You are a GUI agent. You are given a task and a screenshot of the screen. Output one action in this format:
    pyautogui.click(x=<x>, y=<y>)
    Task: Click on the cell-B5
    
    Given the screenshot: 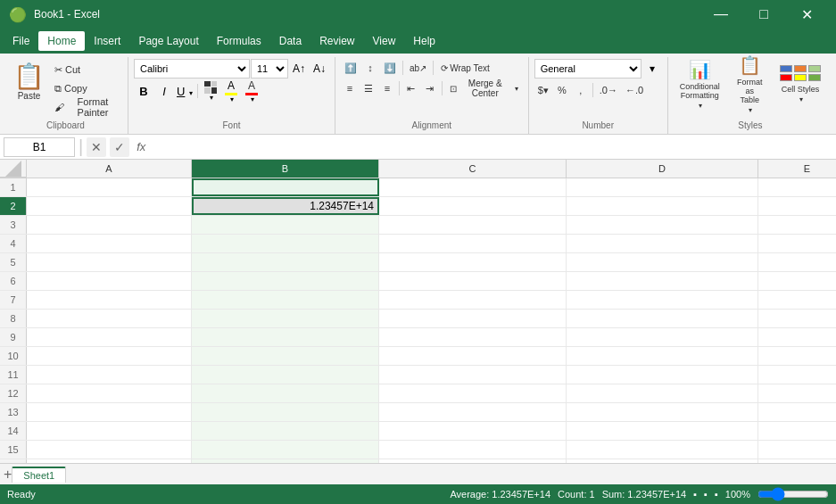 What is the action you would take?
    pyautogui.click(x=286, y=262)
    